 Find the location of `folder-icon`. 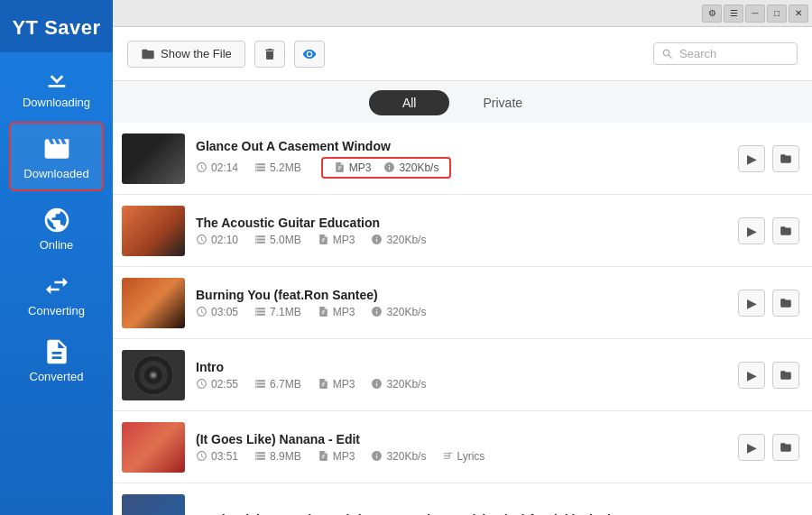

folder-icon is located at coordinates (148, 54).